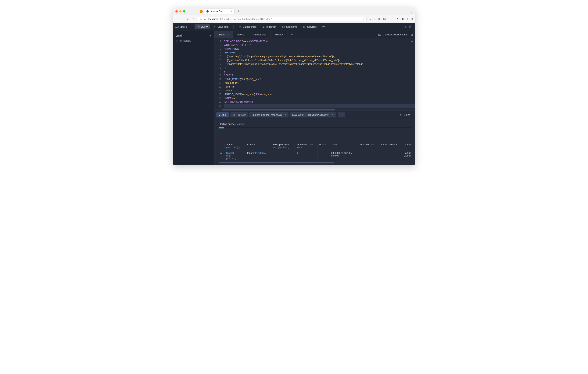 The width and height of the screenshot is (588, 374). What do you see at coordinates (269, 115) in the screenshot?
I see `engine-select: Engine: auto (sql-msq-task) ▼` at bounding box center [269, 115].